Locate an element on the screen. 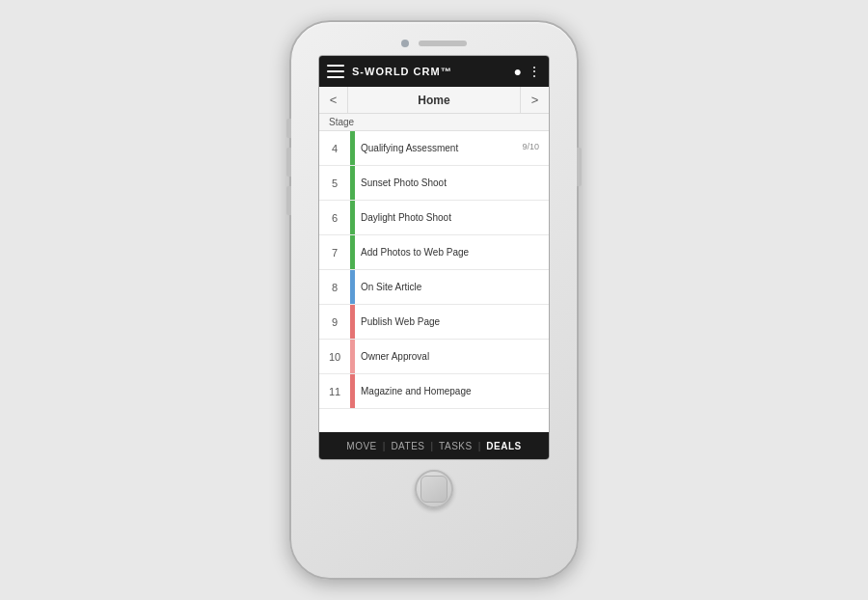 This screenshot has width=868, height=600. stage-number: 7 is located at coordinates (335, 253).